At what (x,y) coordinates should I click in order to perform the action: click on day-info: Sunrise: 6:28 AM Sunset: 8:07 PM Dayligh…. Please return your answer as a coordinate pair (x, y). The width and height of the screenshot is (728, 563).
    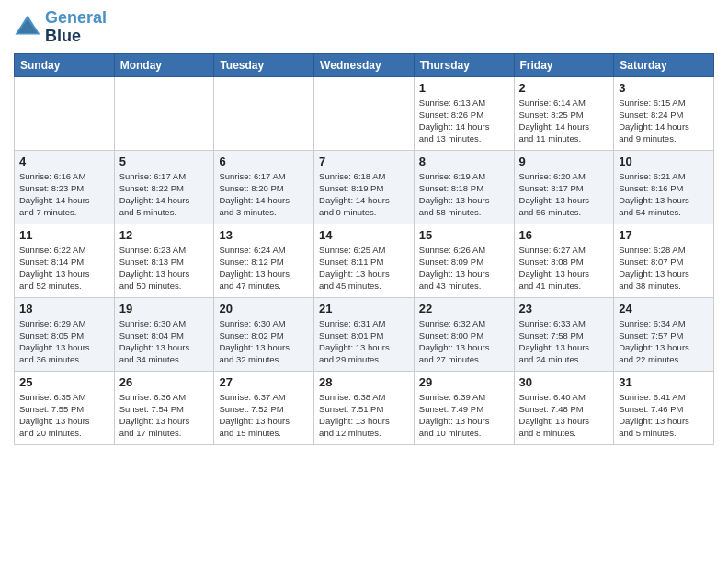
    Looking at the image, I should click on (664, 269).